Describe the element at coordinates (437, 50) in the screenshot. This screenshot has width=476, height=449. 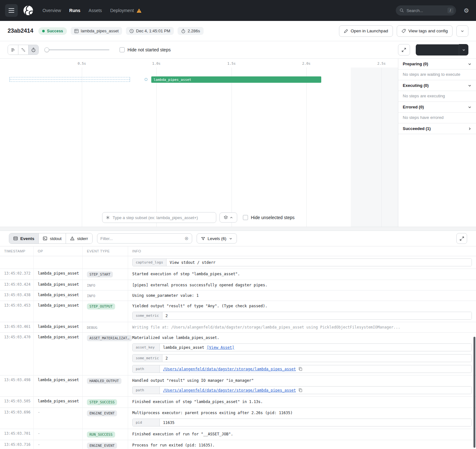
I see `reexecute-all-button: Re-execute all (*)` at that location.